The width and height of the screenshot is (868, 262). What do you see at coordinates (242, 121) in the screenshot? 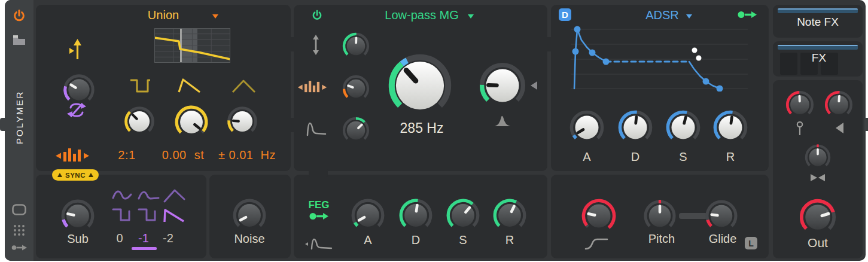
I see `osc-triangle-level-knob` at bounding box center [242, 121].